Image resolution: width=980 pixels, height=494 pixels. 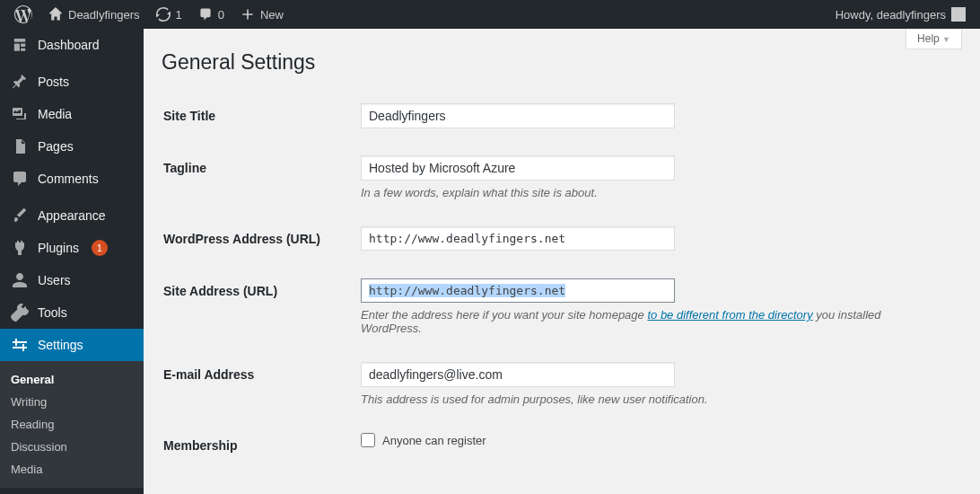 What do you see at coordinates (72, 447) in the screenshot?
I see `submenu-discussion: Discussion` at bounding box center [72, 447].